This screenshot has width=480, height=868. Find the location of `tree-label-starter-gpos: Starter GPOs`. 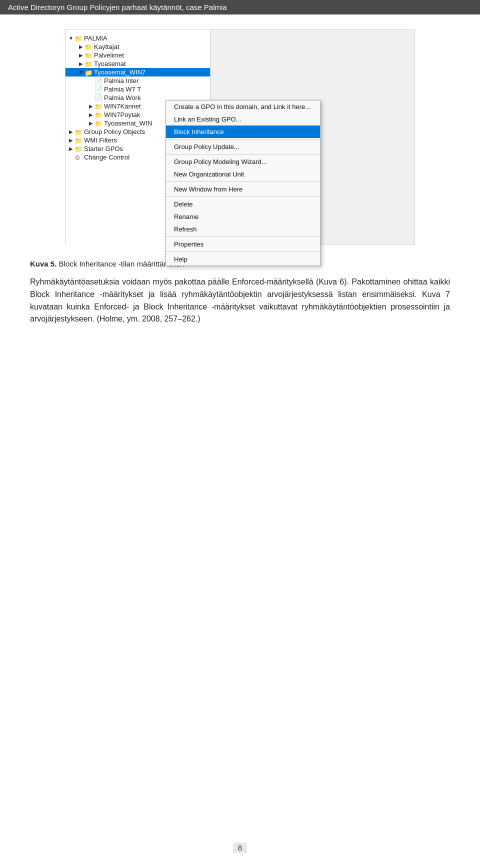

tree-label-starter-gpos: Starter GPOs is located at coordinates (104, 149).